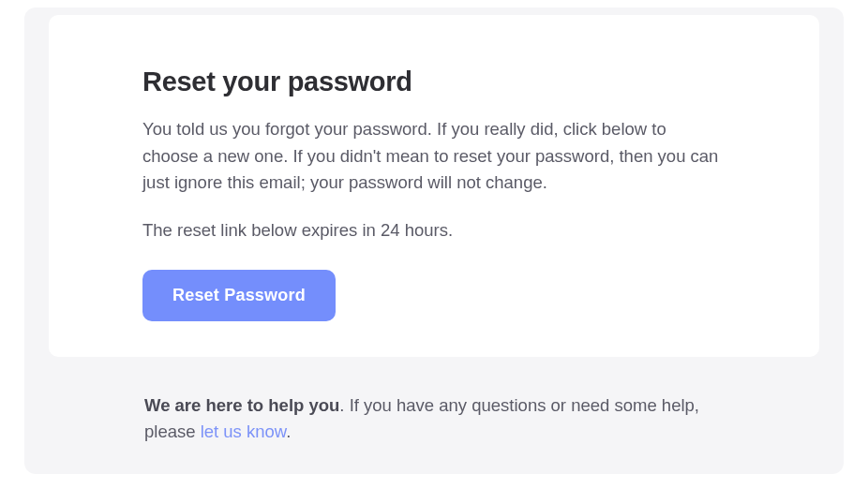 This screenshot has height=503, width=868. Describe the element at coordinates (434, 420) in the screenshot. I see `footer-text: We are here to help you. If you have any…` at that location.